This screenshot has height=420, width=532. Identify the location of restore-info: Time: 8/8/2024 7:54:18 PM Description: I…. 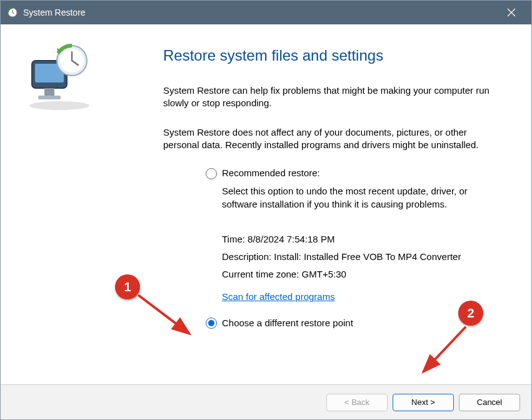
(361, 256).